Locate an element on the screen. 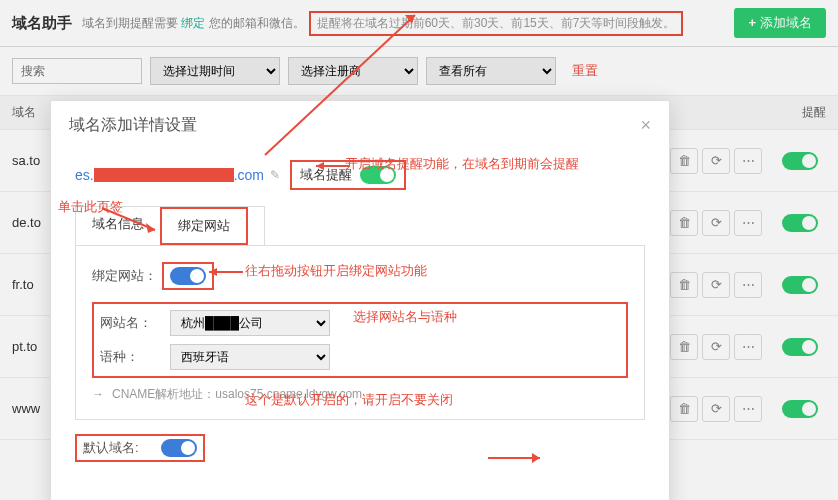 This screenshot has height=500, width=838. cname-info: →CNAME解析地址：usalos75.cname.ldygw.com is located at coordinates (360, 394).